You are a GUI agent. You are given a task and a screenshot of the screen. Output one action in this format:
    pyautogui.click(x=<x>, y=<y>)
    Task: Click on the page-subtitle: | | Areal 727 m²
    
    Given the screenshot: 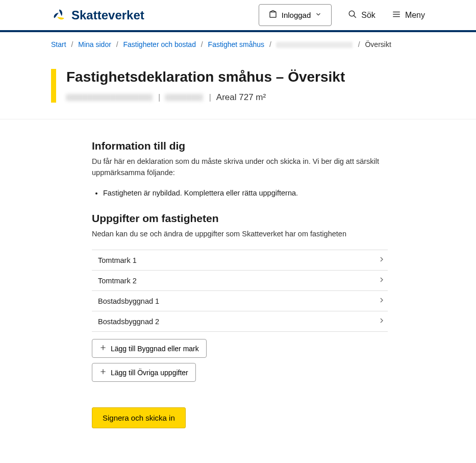 What is the action you would take?
    pyautogui.click(x=246, y=98)
    